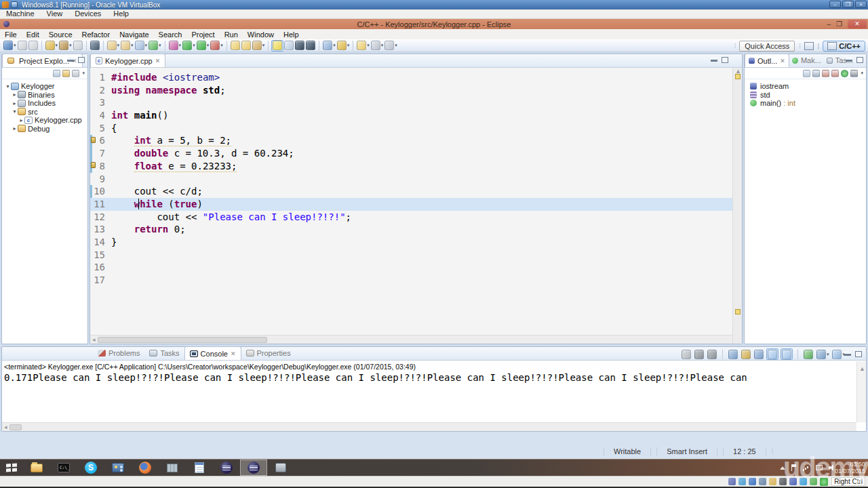 The height and width of the screenshot is (488, 868). Describe the element at coordinates (411, 205) in the screenshot. I see `code-line-11: 11 while (true)` at that location.